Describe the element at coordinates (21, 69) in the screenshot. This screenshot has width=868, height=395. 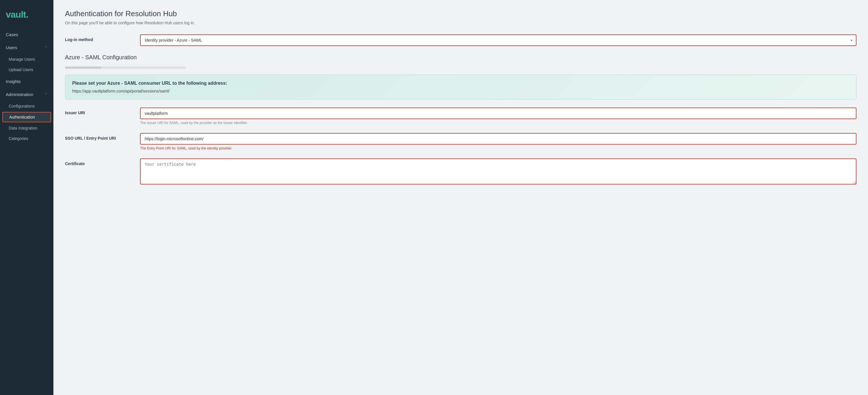
I see `upload-users-label: Upload Users` at that location.